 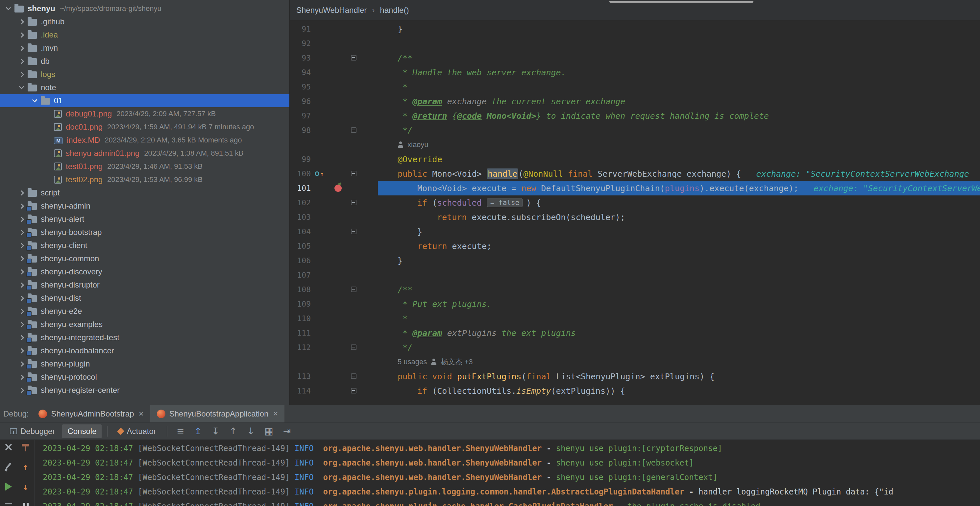 What do you see at coordinates (301, 260) in the screenshot?
I see `line-number: 106` at bounding box center [301, 260].